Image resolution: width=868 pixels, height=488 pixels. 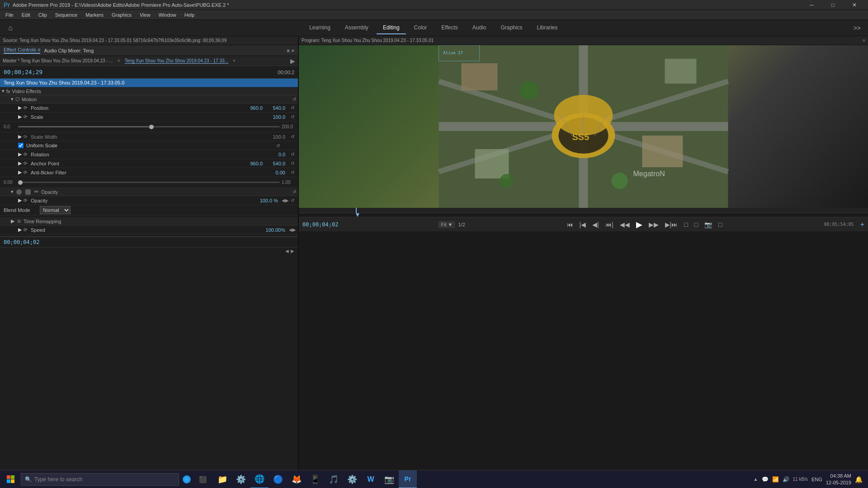 I want to click on network-icon: 📶, so click(x=776, y=479).